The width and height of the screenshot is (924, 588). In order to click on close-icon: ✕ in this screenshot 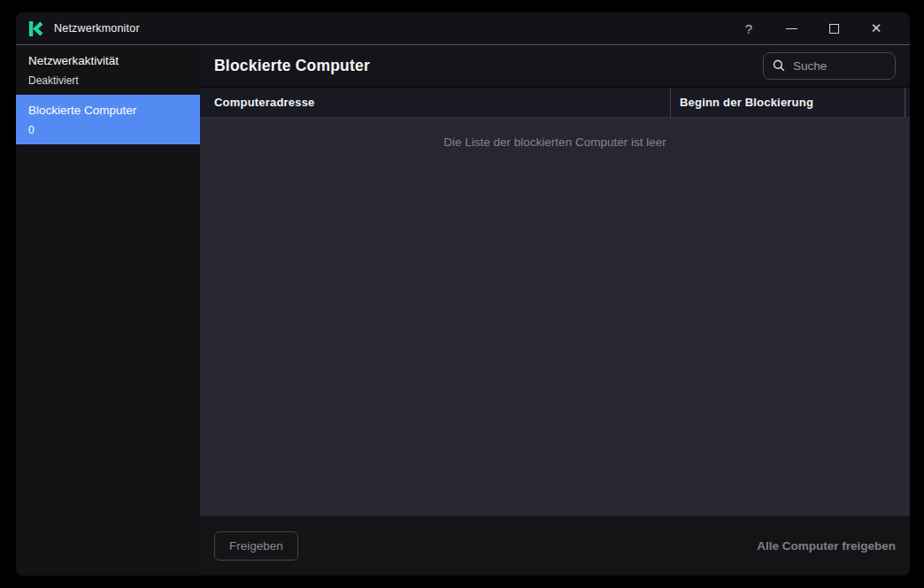, I will do `click(876, 28)`.